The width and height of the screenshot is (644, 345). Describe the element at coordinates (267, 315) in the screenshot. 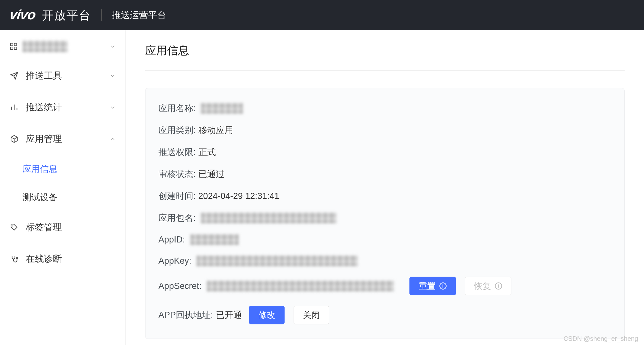

I see `button-label: 修改` at that location.